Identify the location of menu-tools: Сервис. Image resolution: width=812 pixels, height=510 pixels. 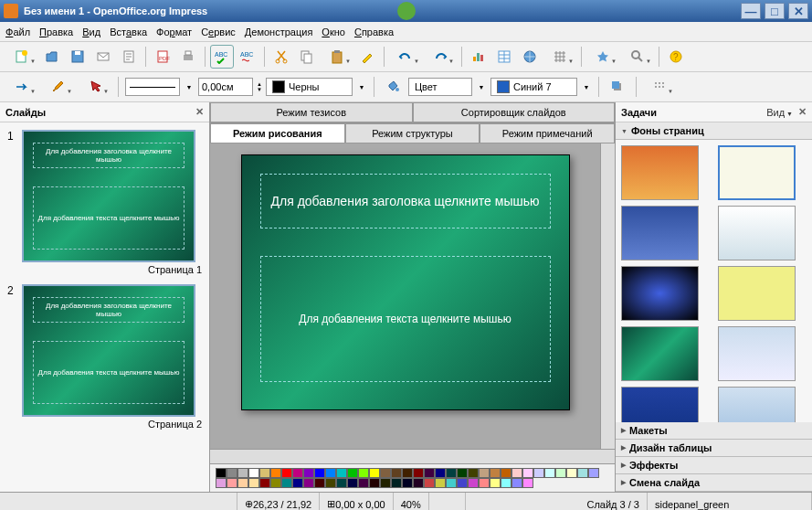
(218, 32).